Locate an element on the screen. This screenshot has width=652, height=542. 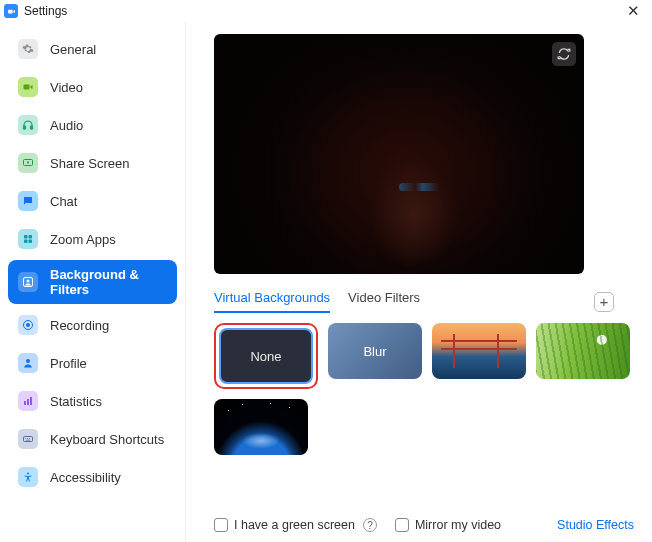
tab-video-filters: Video Filters is located at coordinates (384, 302).